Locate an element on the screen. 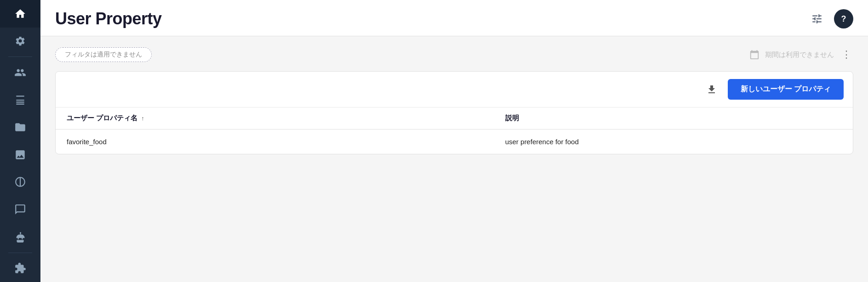  filter-bar: フィルタは適用できません 期間は利用できません ⋮ is located at coordinates (454, 55).